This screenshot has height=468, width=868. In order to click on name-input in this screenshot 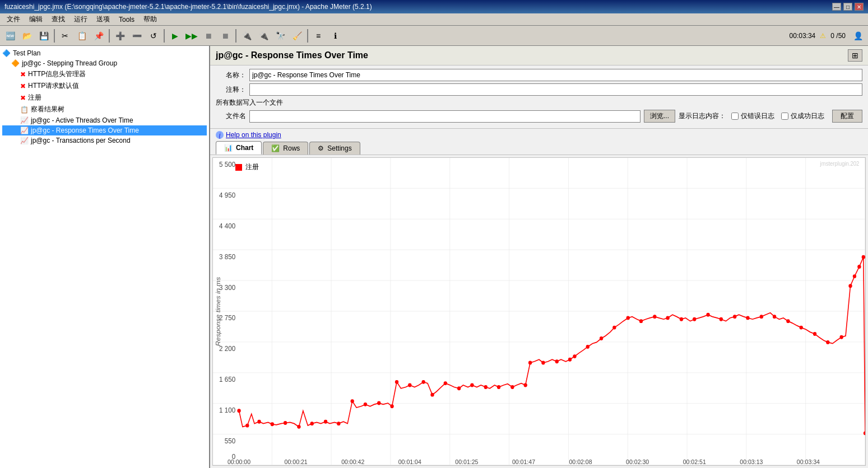, I will do `click(556, 75)`.